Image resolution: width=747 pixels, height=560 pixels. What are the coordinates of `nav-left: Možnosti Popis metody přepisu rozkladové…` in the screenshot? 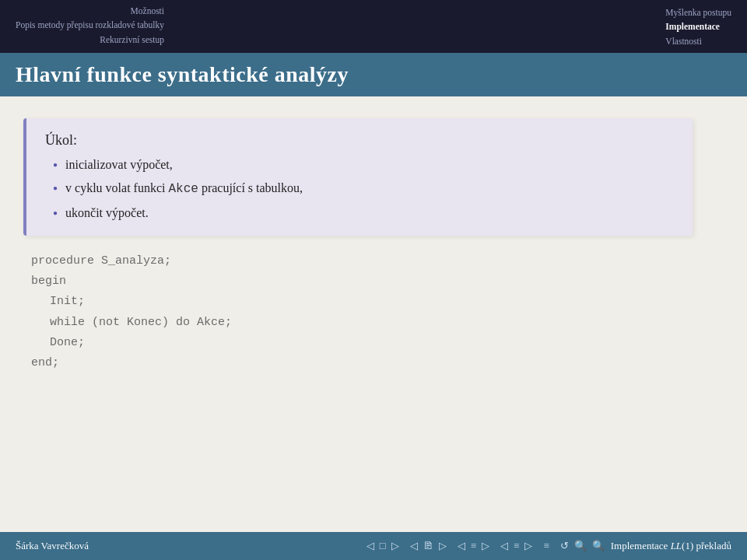 It's located at (90, 26).